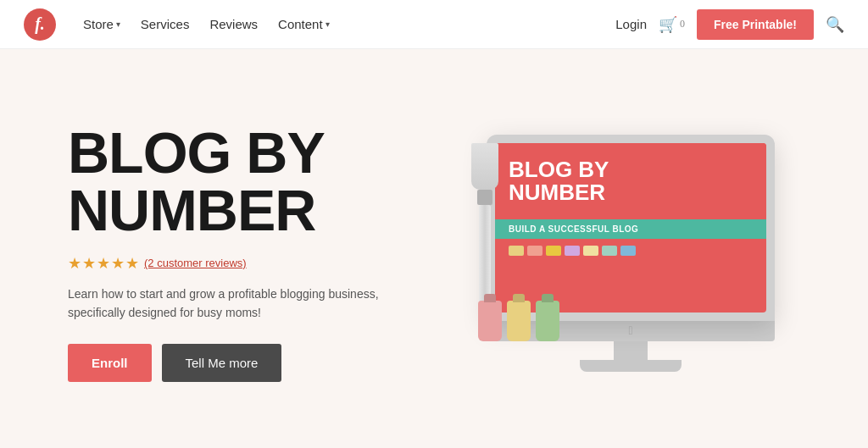 This screenshot has height=448, width=868. Describe the element at coordinates (327, 24) in the screenshot. I see `content-chevron-icon: ▾` at that location.